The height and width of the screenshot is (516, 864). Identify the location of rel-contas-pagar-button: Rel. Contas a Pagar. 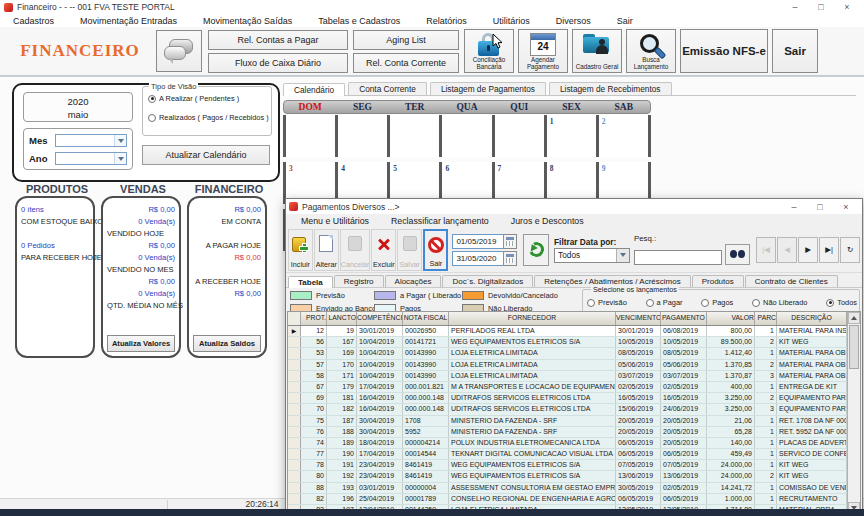
(278, 40).